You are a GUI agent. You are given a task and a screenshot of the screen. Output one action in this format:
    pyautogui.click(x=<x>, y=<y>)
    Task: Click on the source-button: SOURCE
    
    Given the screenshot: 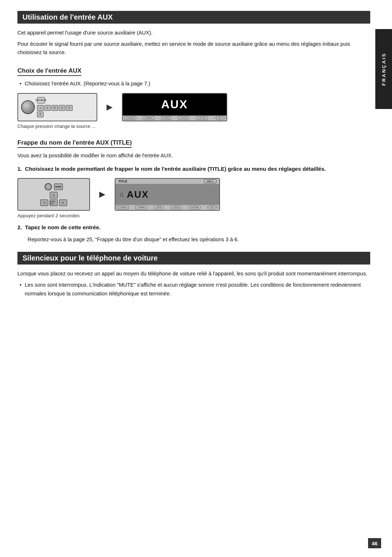 What is the action you would take?
    pyautogui.click(x=41, y=100)
    